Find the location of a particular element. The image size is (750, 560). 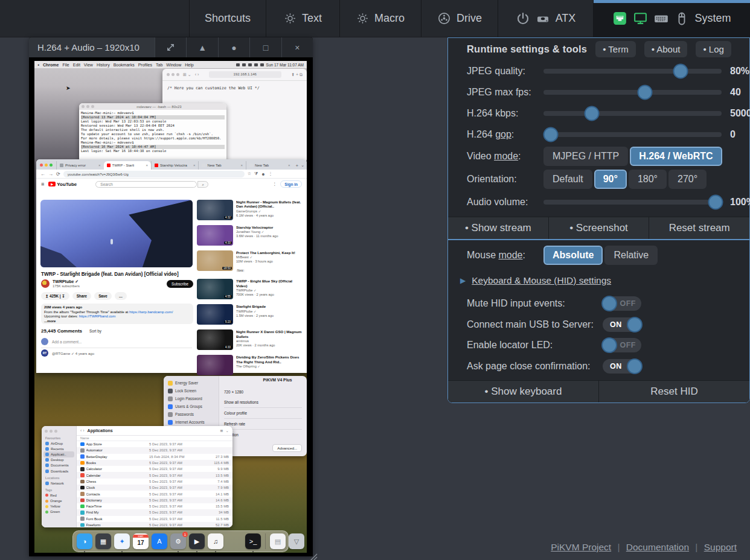

panel-button-reset-hid: Reset HID is located at coordinates (674, 392).